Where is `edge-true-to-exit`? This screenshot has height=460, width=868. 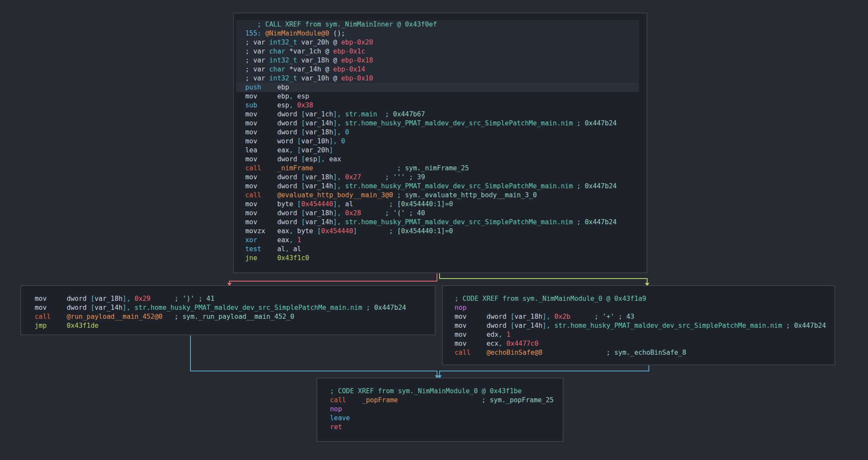
edge-true-to-exit is located at coordinates (544, 371).